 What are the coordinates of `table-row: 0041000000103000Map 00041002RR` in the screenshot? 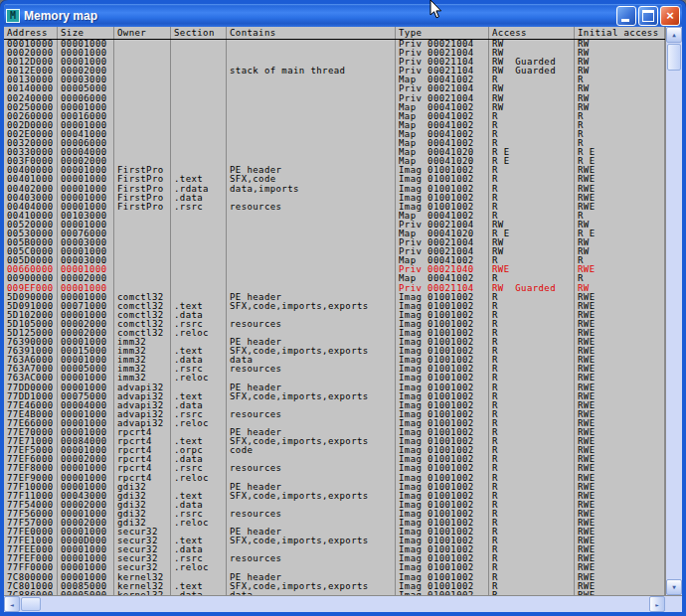 It's located at (334, 217).